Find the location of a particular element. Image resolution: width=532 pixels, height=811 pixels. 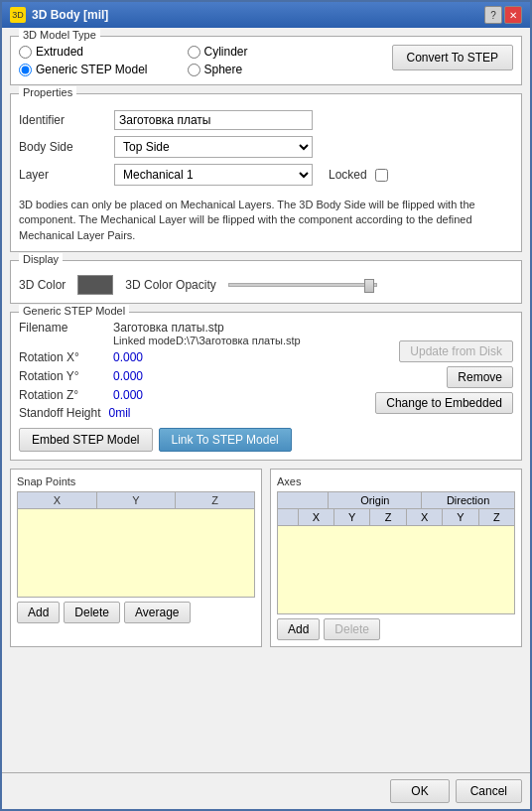

axes-body is located at coordinates (396, 570).